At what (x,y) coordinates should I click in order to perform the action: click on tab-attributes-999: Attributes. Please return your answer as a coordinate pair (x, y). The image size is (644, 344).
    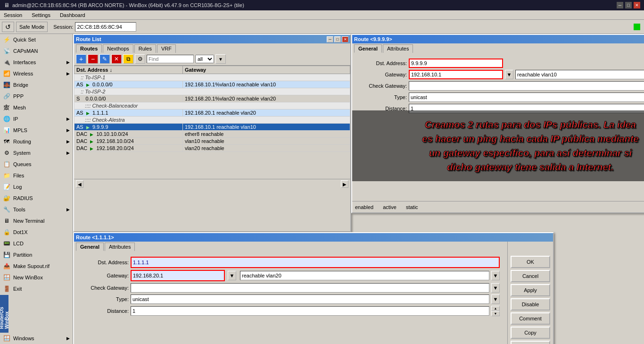
    Looking at the image, I should click on (398, 49).